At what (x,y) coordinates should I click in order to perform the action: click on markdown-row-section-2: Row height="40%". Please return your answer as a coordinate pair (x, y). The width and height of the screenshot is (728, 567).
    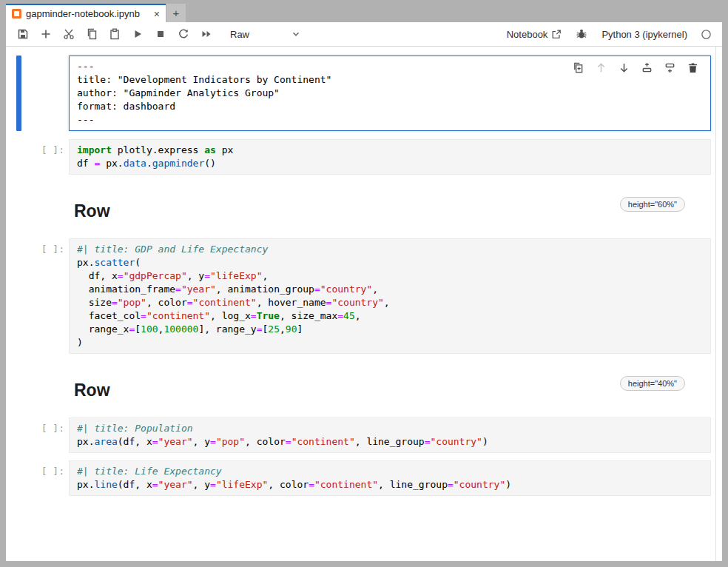
    Looking at the image, I should click on (361, 395).